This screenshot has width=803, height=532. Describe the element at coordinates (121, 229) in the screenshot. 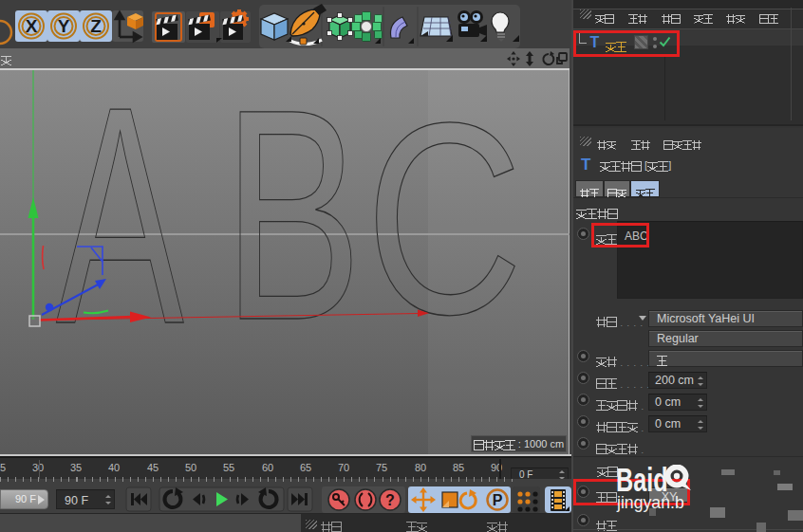

I see `svg-text: A` at that location.